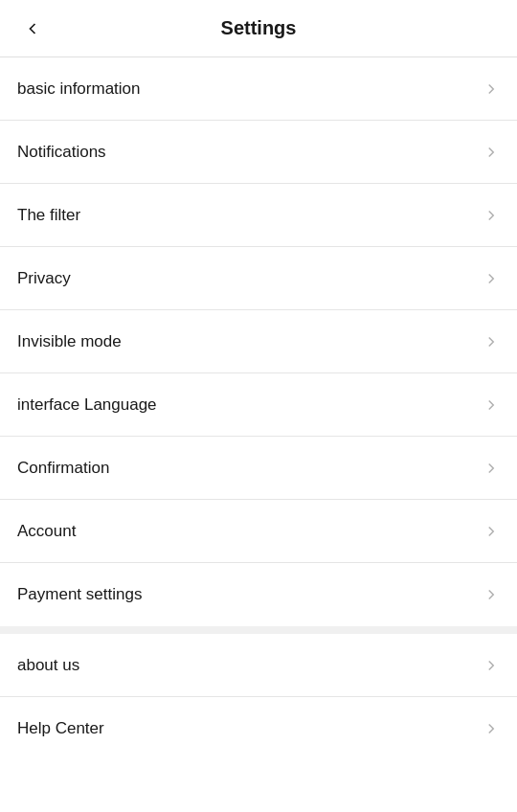 This screenshot has height=812, width=517. What do you see at coordinates (61, 729) in the screenshot?
I see `settings-item-label-help-center: Help Center` at bounding box center [61, 729].